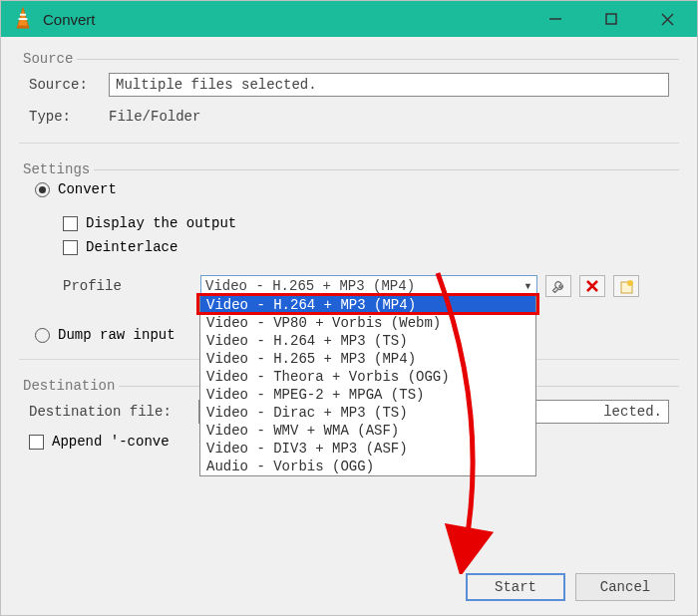 Image resolution: width=698 pixels, height=616 pixels. I want to click on deinterlace-checkbox: Deinterlace, so click(363, 247).